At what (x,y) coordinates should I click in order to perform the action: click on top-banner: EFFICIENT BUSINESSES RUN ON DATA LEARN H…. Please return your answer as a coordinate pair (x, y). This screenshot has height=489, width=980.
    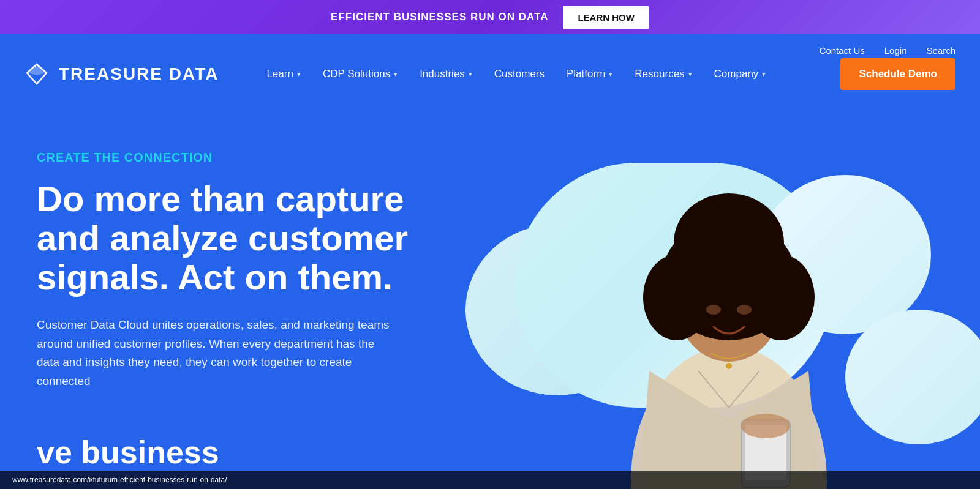
    Looking at the image, I should click on (490, 17).